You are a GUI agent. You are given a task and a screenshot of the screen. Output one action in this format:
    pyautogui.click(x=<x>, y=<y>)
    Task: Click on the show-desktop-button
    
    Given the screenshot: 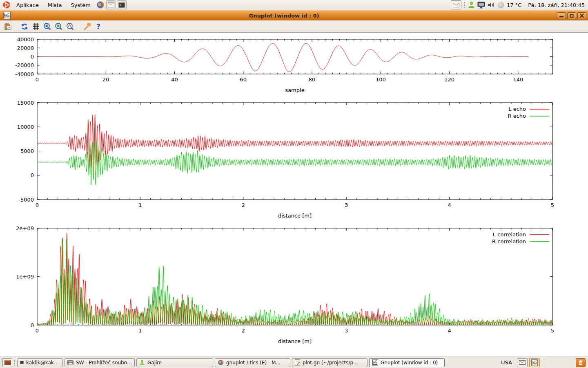 What is the action you would take?
    pyautogui.click(x=7, y=363)
    